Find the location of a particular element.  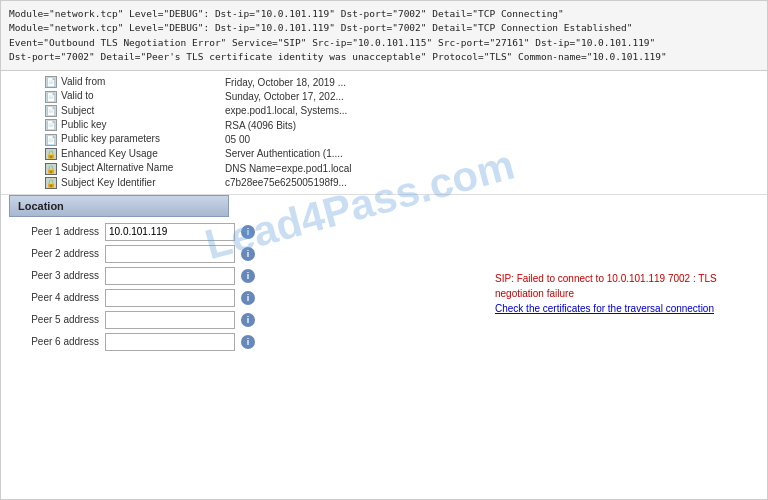

peer-row: Peer 6 addressi is located at coordinates (384, 342).